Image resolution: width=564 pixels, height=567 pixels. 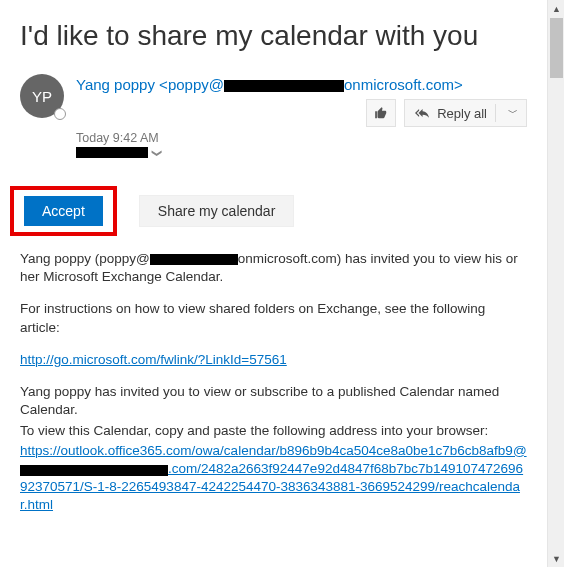 What do you see at coordinates (158, 153) in the screenshot?
I see `expand-recipients-icon: ❯` at bounding box center [158, 153].